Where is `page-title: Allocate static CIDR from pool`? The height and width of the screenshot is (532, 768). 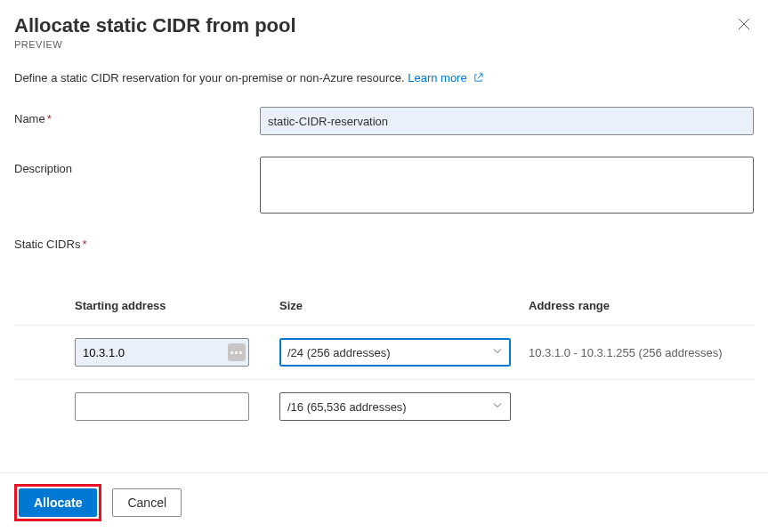
page-title: Allocate static CIDR from pool is located at coordinates (155, 26).